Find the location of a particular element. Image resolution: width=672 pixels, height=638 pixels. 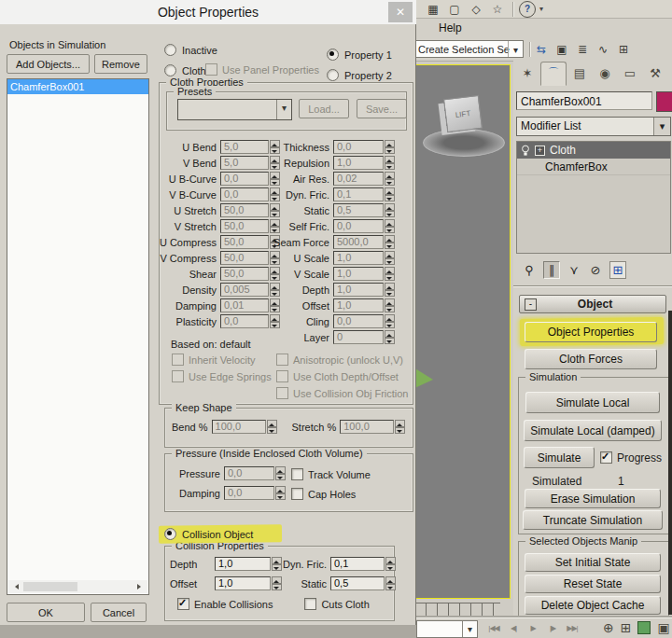

curve-editor-icon: ∿ is located at coordinates (603, 49).